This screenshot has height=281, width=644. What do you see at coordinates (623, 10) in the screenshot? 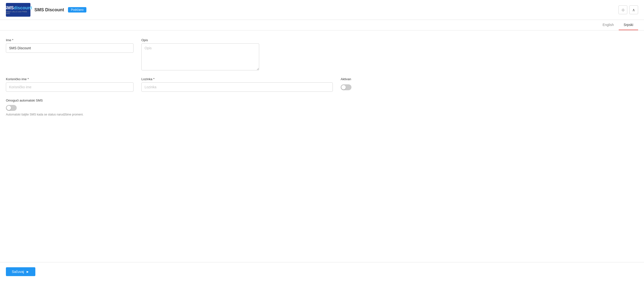
I see `move-icon: ⊹` at bounding box center [623, 10].